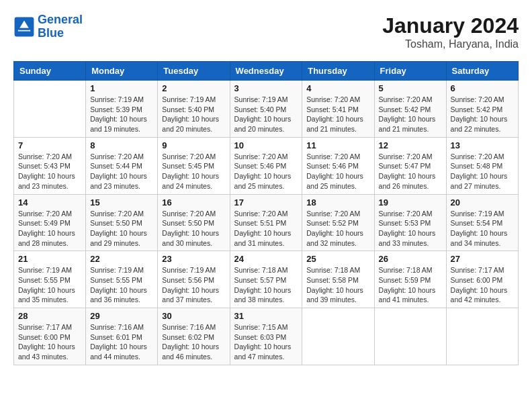  What do you see at coordinates (122, 89) in the screenshot?
I see `day-number: 1` at bounding box center [122, 89].